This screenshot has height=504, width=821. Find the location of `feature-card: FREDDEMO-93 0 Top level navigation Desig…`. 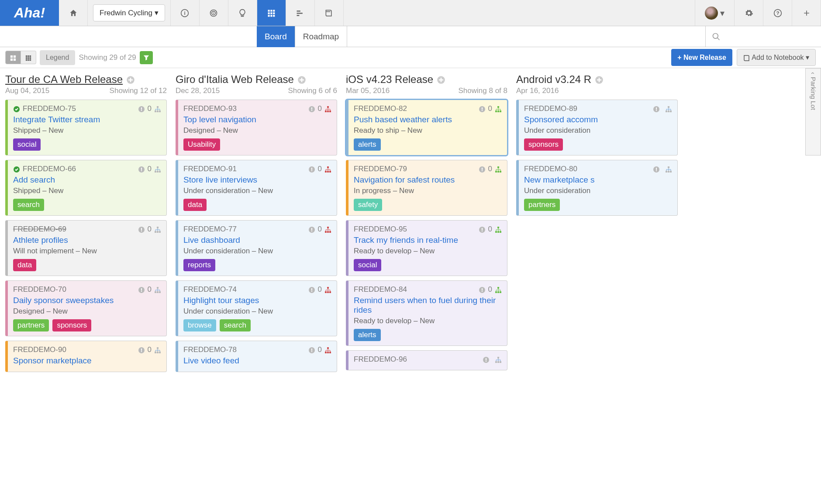

feature-card: FREDDEMO-93 0 Top level navigation Desig… is located at coordinates (256, 128).